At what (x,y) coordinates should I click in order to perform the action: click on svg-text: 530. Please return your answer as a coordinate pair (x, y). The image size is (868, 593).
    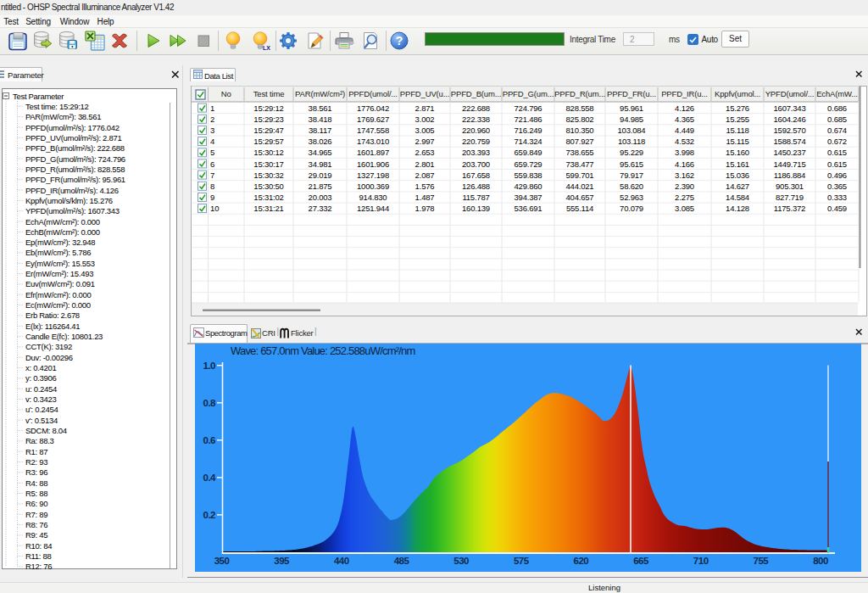
    Looking at the image, I should click on (461, 561).